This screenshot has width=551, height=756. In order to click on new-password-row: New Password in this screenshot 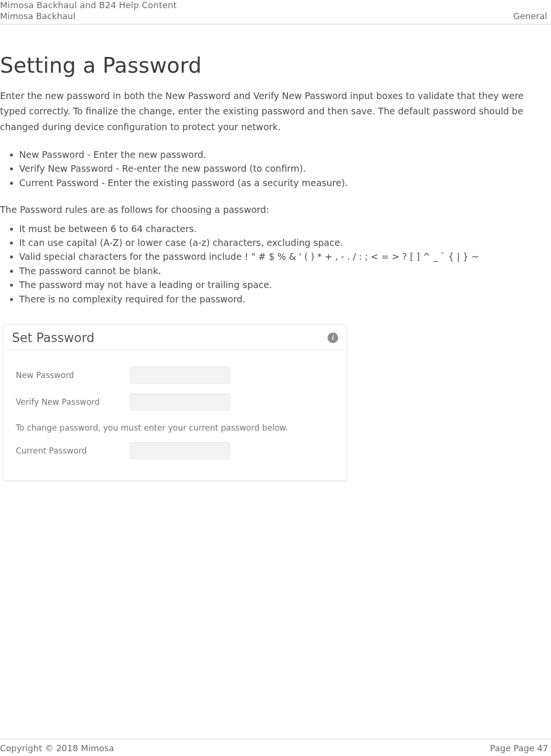, I will do `click(175, 375)`.